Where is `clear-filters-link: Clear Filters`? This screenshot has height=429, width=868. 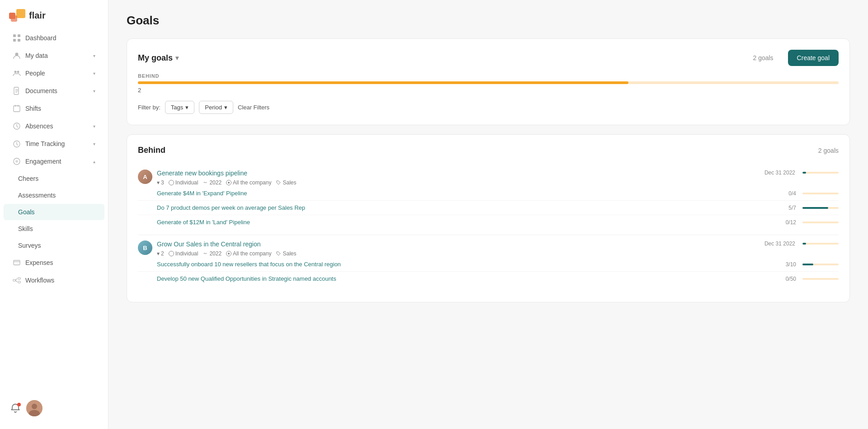 clear-filters-link: Clear Filters is located at coordinates (254, 108).